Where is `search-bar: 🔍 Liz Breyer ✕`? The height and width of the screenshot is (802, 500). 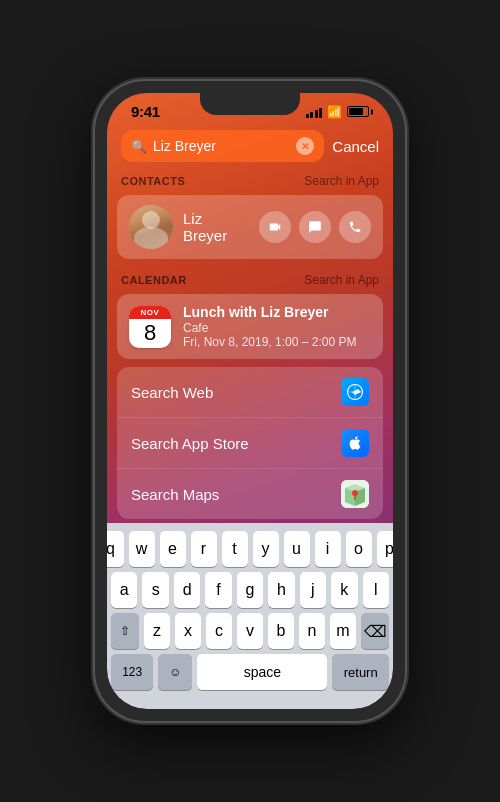
search-bar: 🔍 Liz Breyer ✕ is located at coordinates (222, 146).